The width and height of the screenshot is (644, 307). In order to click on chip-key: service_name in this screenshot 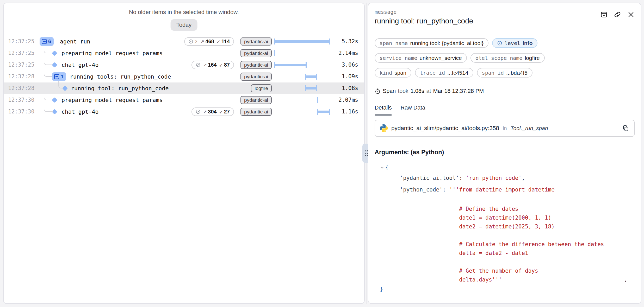, I will do `click(399, 58)`.